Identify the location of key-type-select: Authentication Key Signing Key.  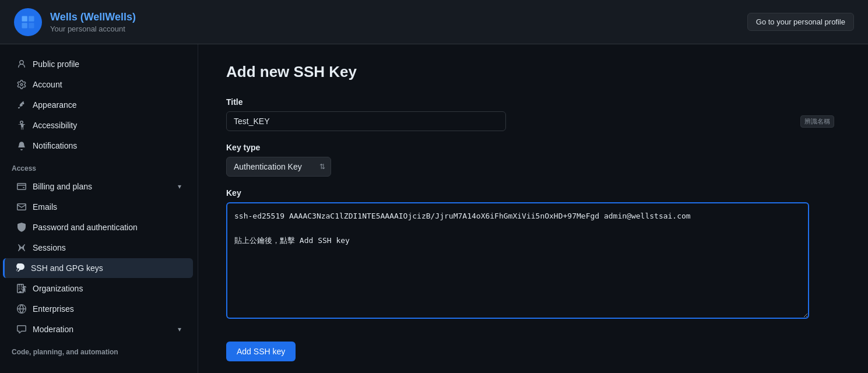
(279, 167).